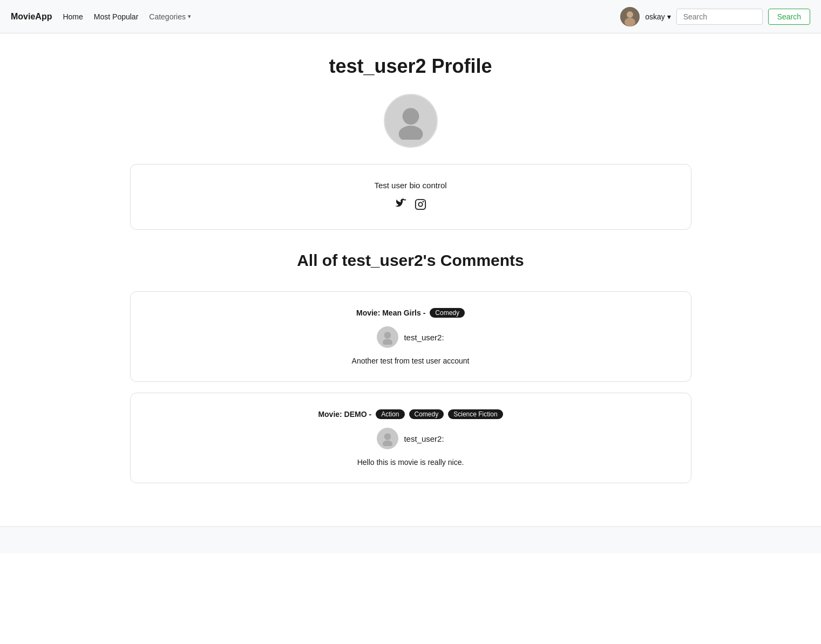 This screenshot has width=821, height=644. Describe the element at coordinates (189, 16) in the screenshot. I see `chevron-down-icon: ▾` at that location.